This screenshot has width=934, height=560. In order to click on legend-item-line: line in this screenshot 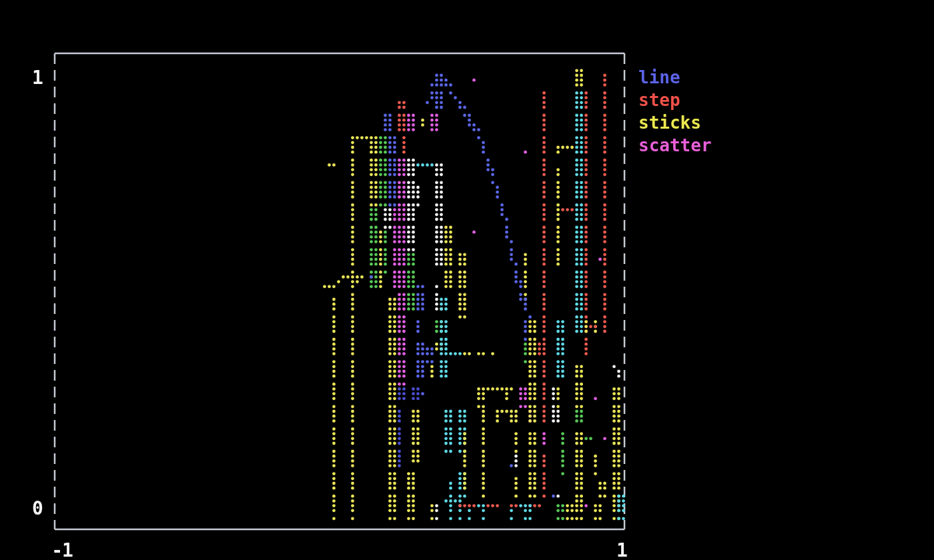, I will do `click(675, 77)`.